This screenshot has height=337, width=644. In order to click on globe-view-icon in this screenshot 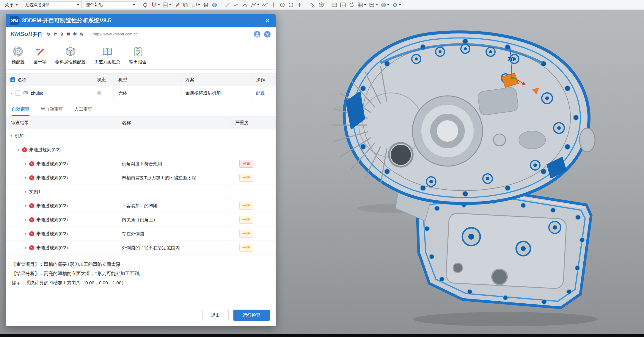, I will do `click(206, 5)`.